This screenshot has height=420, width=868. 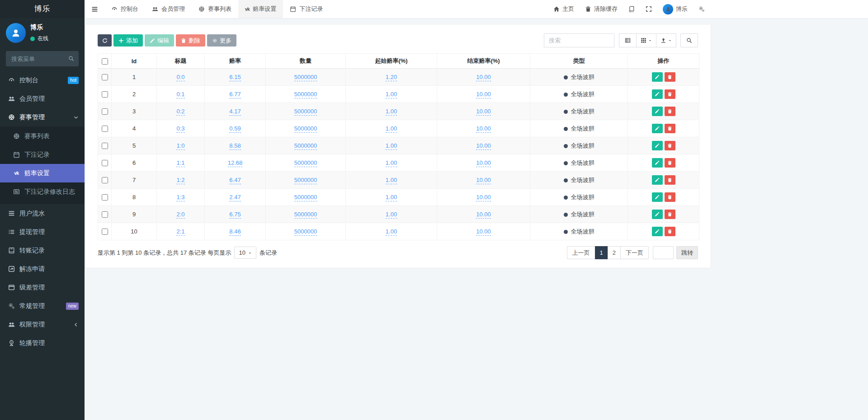 What do you see at coordinates (42, 324) in the screenshot?
I see `sidebar-item-permission-manage: 权限管理` at bounding box center [42, 324].